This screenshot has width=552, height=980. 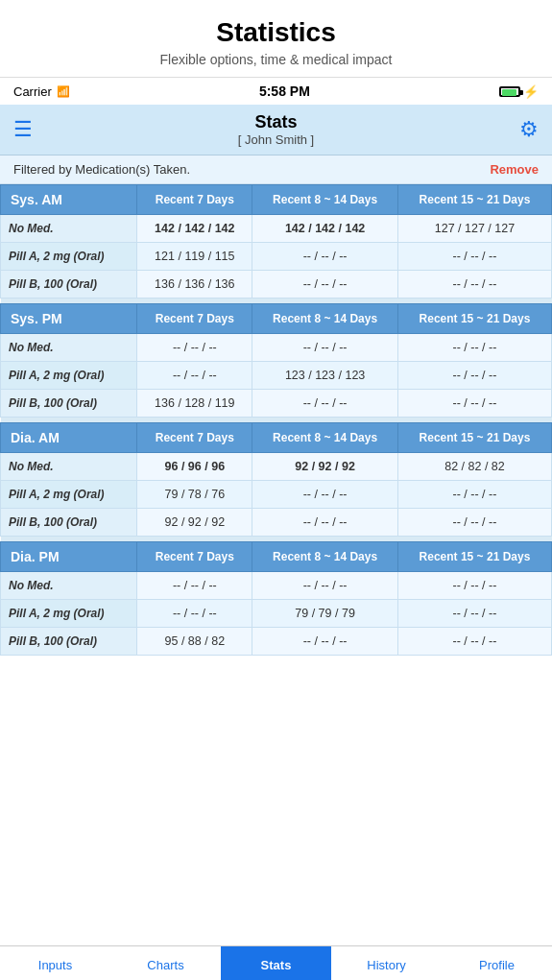 What do you see at coordinates (474, 200) in the screenshot?
I see `col-header-3: Recent 15 ~ 21 Days` at bounding box center [474, 200].